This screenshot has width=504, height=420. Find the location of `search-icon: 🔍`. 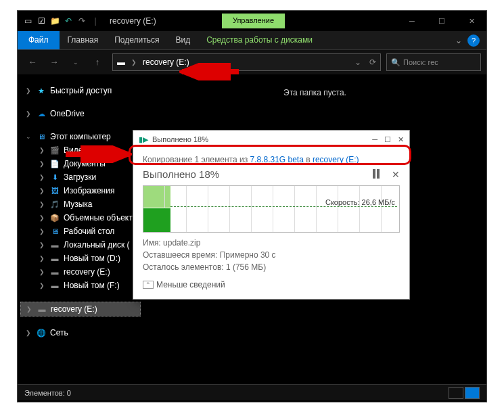

search-icon: 🔍 is located at coordinates (396, 62).